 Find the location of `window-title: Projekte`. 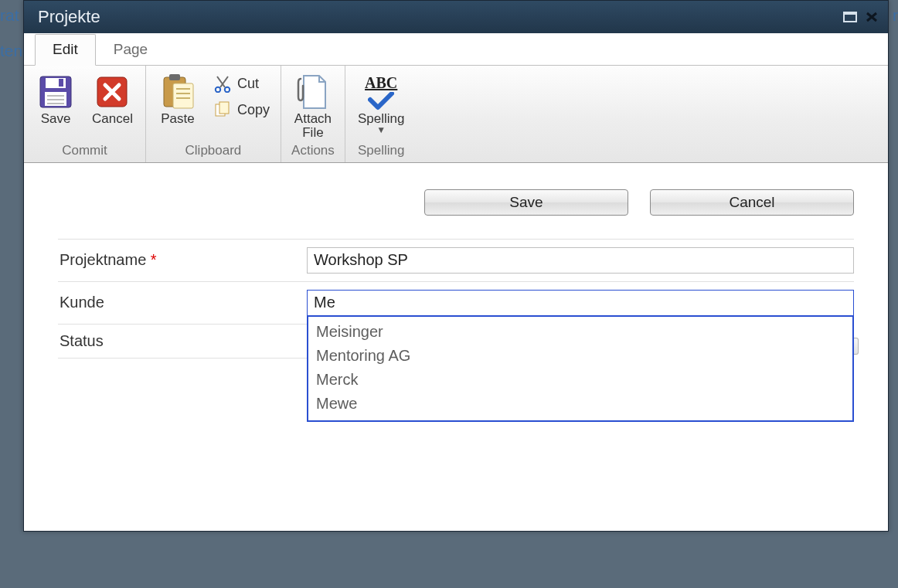

window-title: Projekte is located at coordinates (434, 17).